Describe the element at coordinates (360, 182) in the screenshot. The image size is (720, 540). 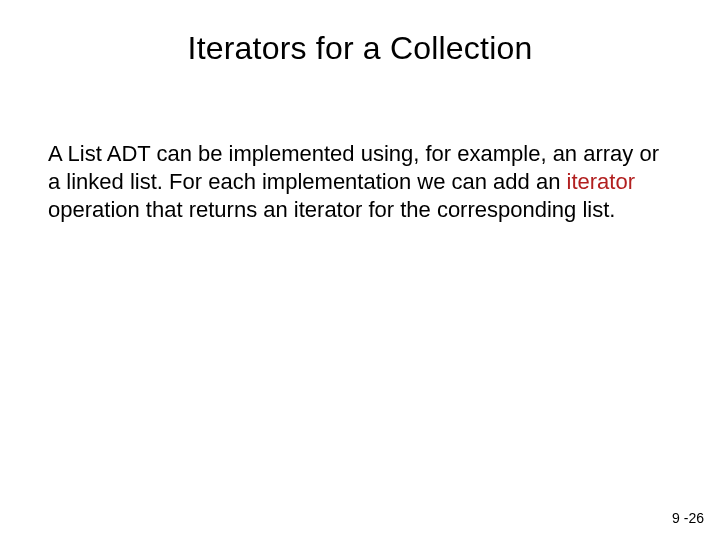
I see `slide-body: A List ADT can be implemented using, for…` at that location.